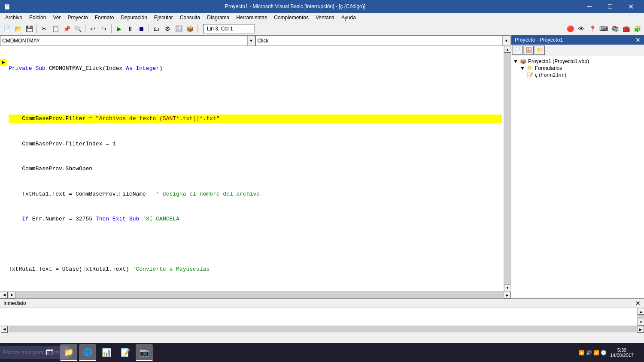 The width and height of the screenshot is (644, 362). Describe the element at coordinates (641, 311) in the screenshot. I see `imm-scroll-up: ▲` at that location.